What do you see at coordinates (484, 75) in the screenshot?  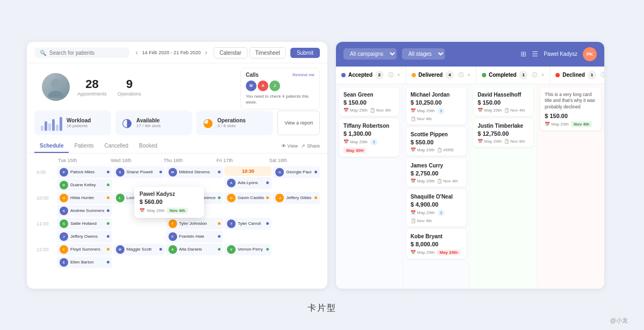 I see `completed-dot` at bounding box center [484, 75].